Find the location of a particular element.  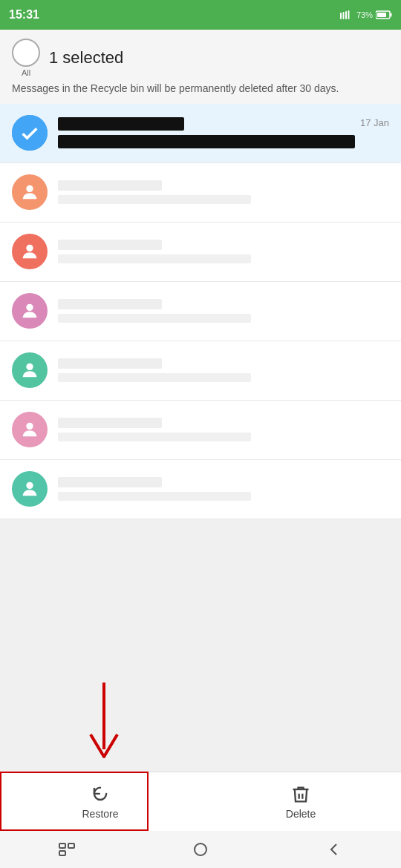

battery-text: 73% is located at coordinates (365, 15).